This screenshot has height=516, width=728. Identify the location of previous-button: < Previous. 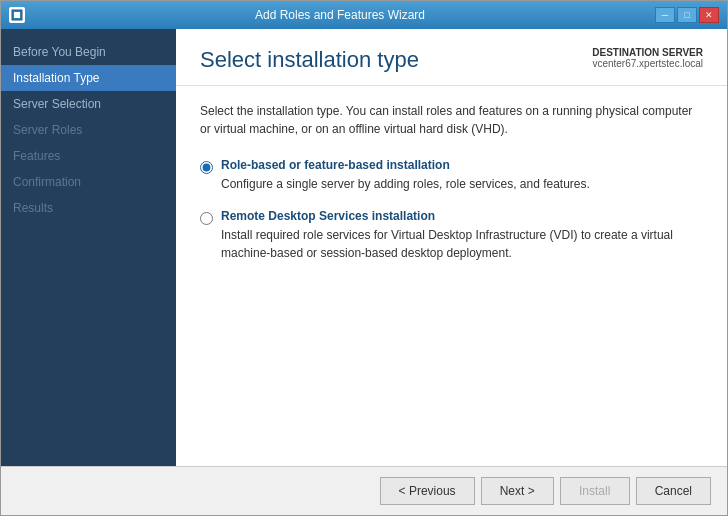
(428, 491).